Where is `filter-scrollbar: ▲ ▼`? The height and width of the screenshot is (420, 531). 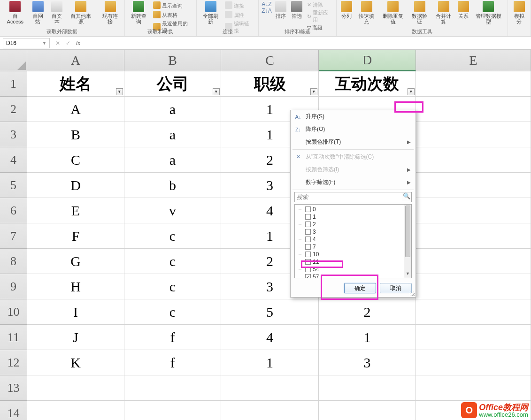 filter-scrollbar: ▲ ▼ is located at coordinates (408, 241).